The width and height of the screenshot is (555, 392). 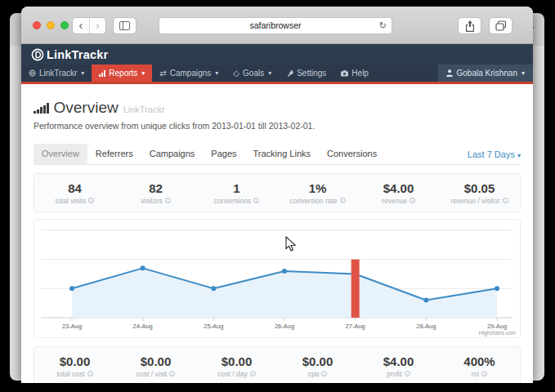 I want to click on date-range-label: Last 7 Days, so click(x=491, y=154).